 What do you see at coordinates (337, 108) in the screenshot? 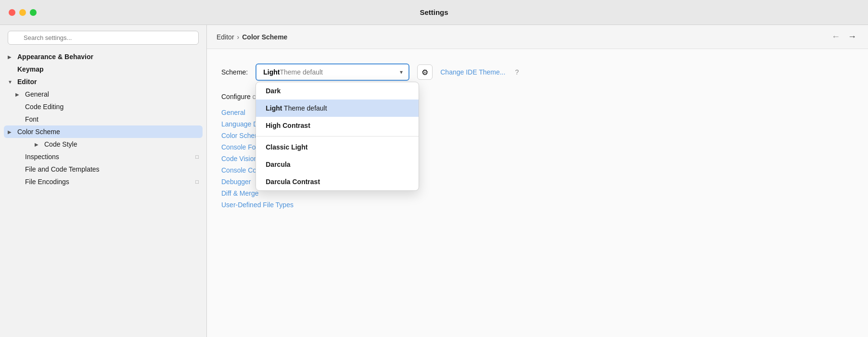
I see `dropdown-item-light-default: Light Theme default` at bounding box center [337, 108].